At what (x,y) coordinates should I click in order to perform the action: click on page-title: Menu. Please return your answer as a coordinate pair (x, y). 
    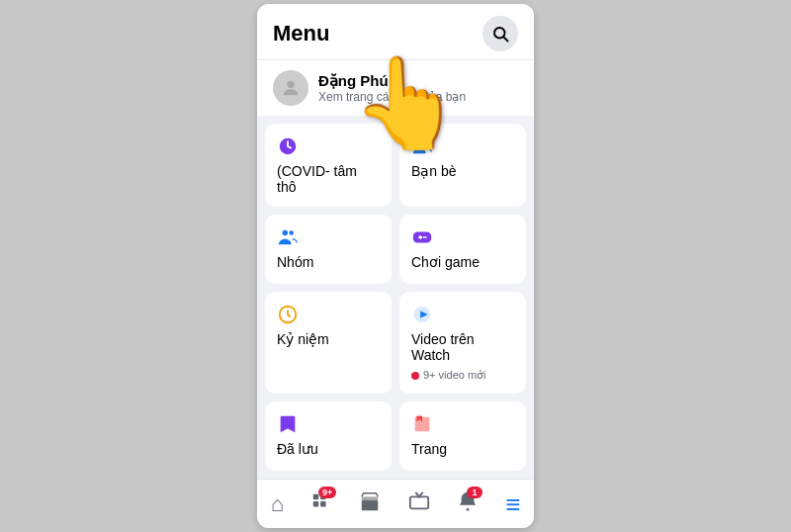
    Looking at the image, I should click on (301, 34).